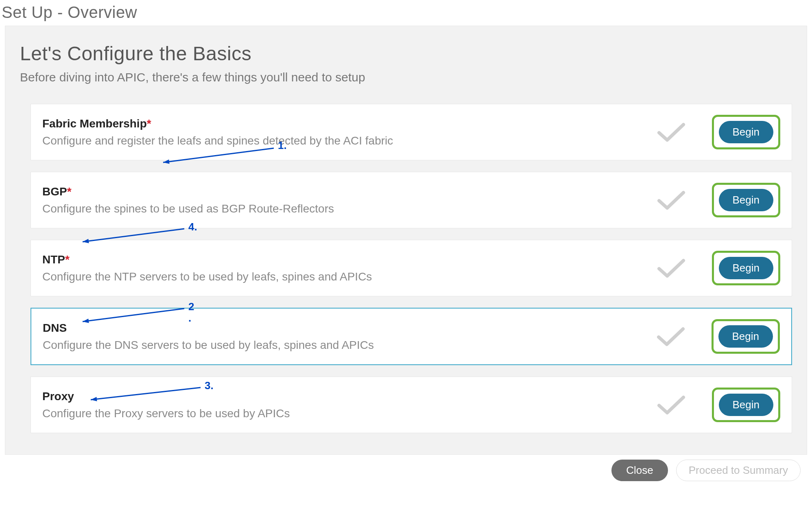  I want to click on begin-button-ntp: Begin, so click(746, 268).